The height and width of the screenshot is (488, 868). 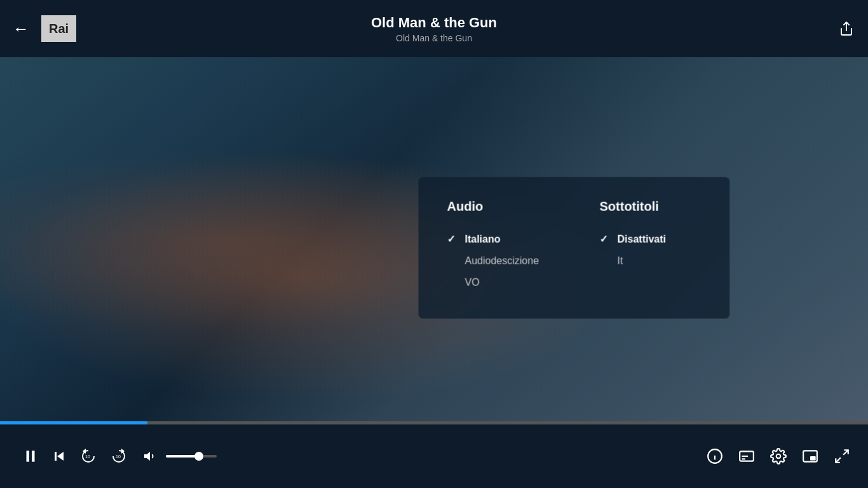 I want to click on check-disattivati: ✓, so click(x=606, y=239).